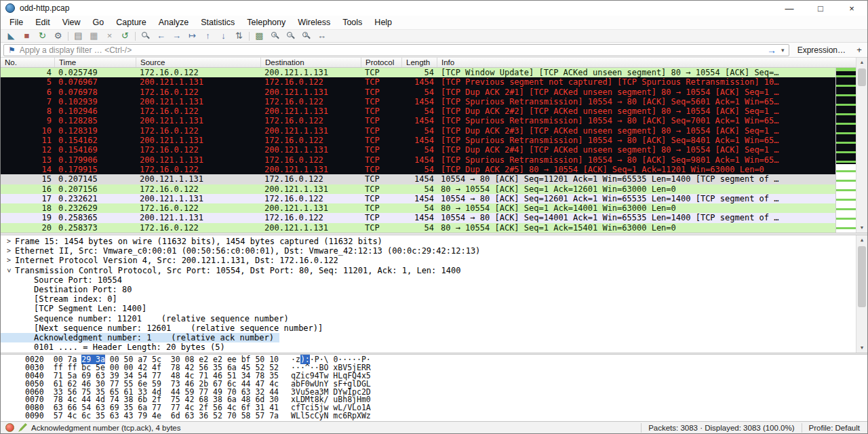 The height and width of the screenshot is (434, 868). I want to click on detail-line: Destination Port: 80, so click(434, 290).